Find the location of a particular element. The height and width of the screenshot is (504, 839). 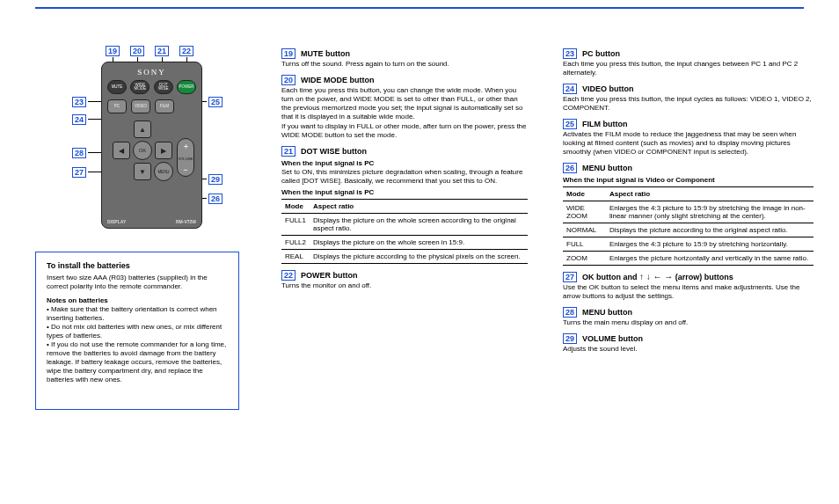

battery-notes-title: Notes on batteries is located at coordinates (137, 301).